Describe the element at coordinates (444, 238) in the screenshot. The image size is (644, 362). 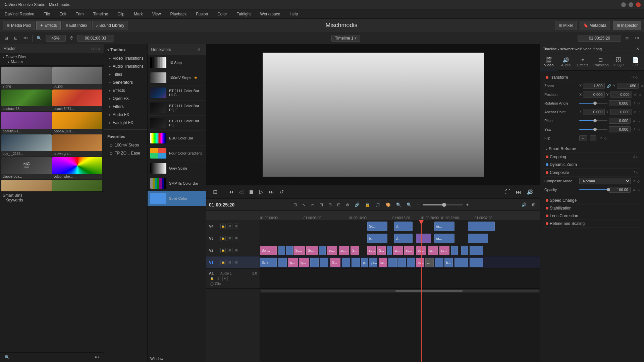
I see `clip-v3-3: ra...` at that location.